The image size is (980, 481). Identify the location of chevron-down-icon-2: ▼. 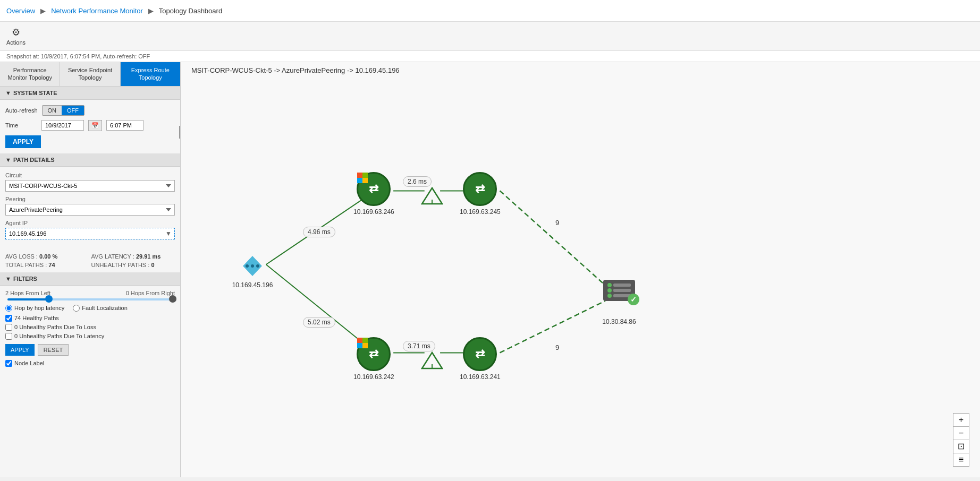
(9, 160).